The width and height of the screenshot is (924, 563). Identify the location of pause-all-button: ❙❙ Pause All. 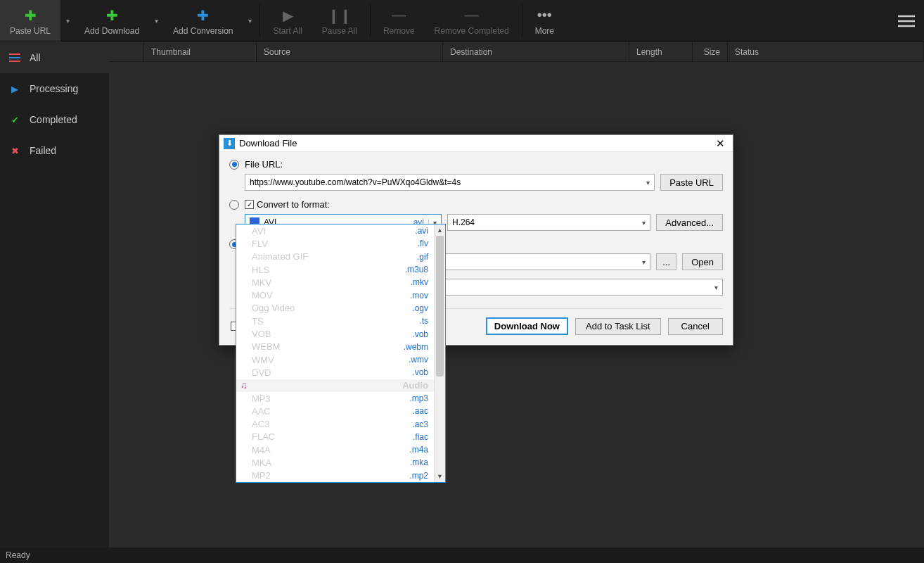
(340, 21).